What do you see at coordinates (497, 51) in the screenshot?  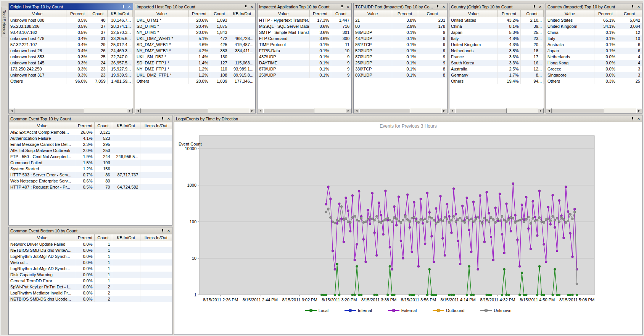 I see `table-row: Netherlands3.8%18...` at bounding box center [497, 51].